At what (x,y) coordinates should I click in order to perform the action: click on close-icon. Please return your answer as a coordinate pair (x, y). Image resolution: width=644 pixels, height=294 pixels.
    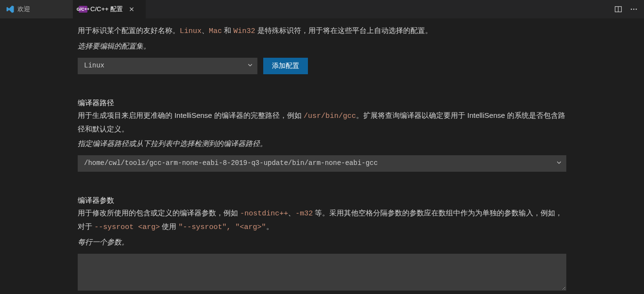
    Looking at the image, I should click on (132, 9).